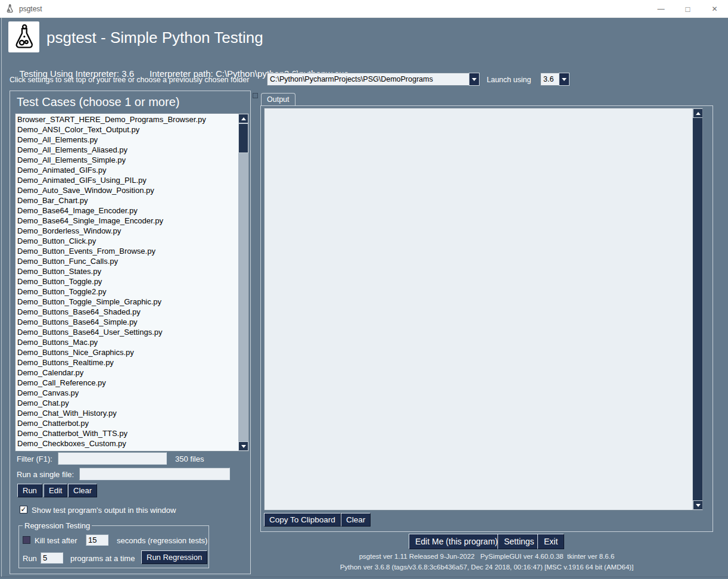 The height and width of the screenshot is (579, 728). Describe the element at coordinates (26, 540) in the screenshot. I see `kill-test-checkbox` at that location.